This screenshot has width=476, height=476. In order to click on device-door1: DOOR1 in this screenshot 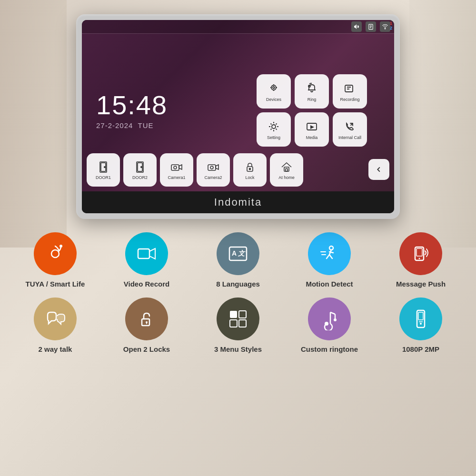, I will do `click(103, 170)`.